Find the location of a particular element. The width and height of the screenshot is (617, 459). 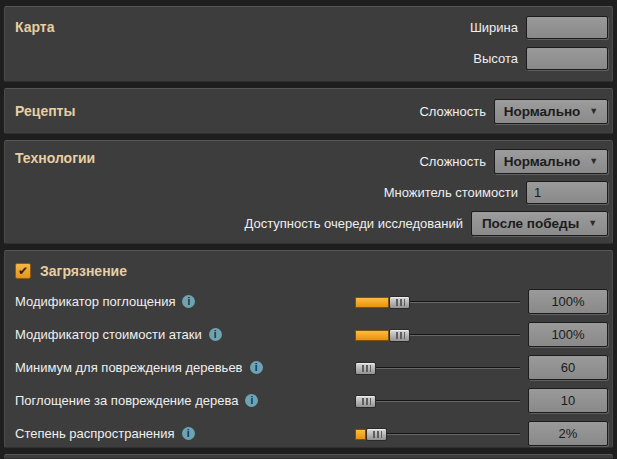

panel-recipes: Рецепты Сложность Нормально ▼ is located at coordinates (308, 111).